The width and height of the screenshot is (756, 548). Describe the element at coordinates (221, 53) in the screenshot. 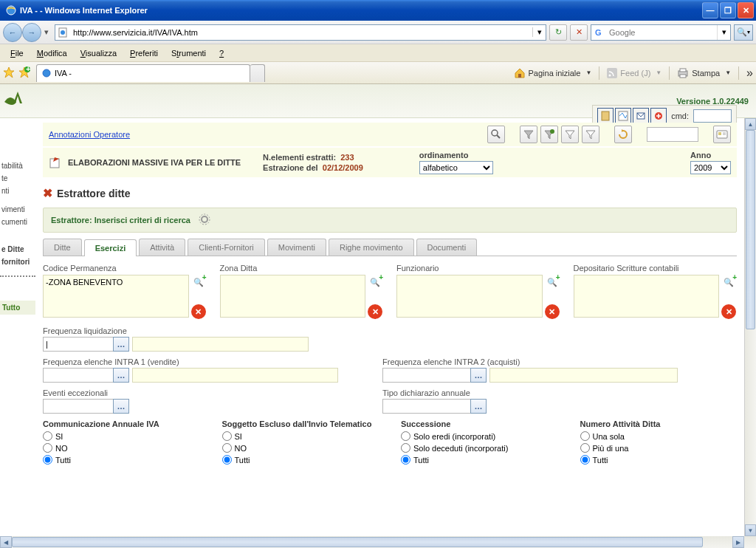

I see `menu-help: ?` at that location.